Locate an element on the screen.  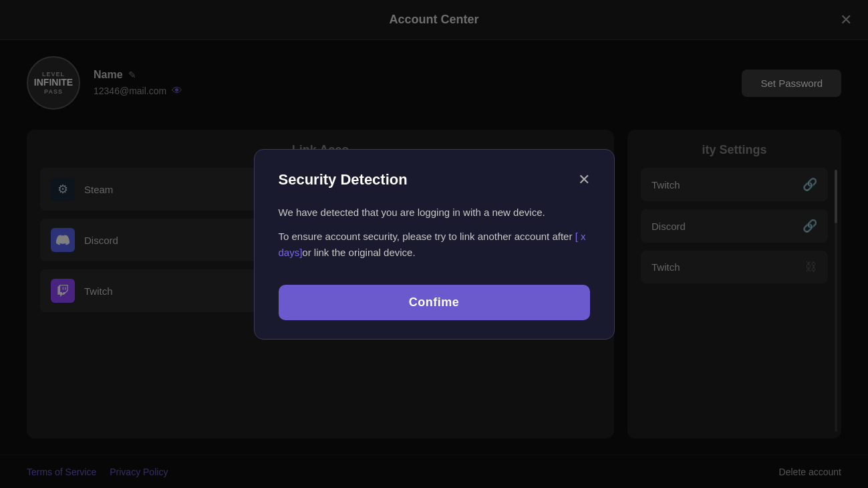
confirm-button: Confime is located at coordinates (434, 302).